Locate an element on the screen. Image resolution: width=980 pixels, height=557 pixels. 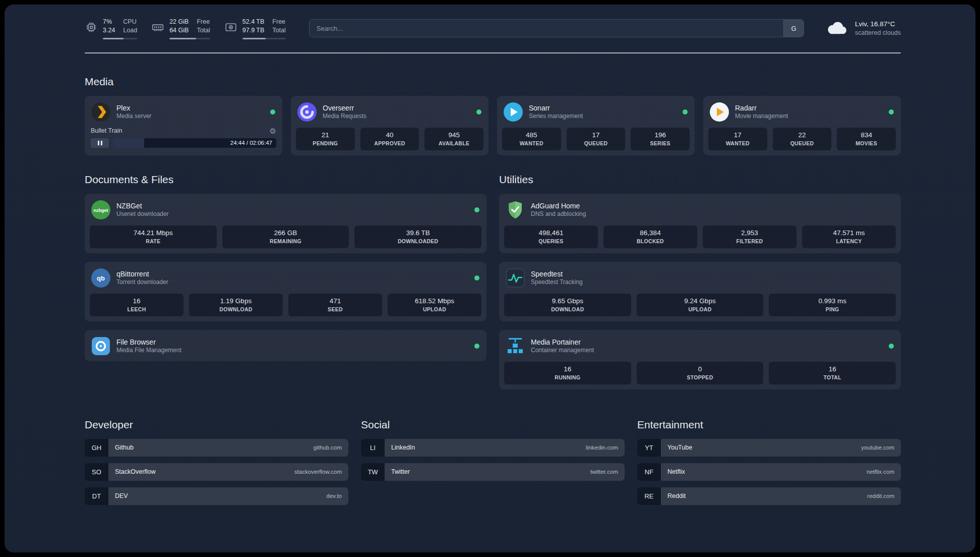
memory-free-label: Free is located at coordinates (203, 22).